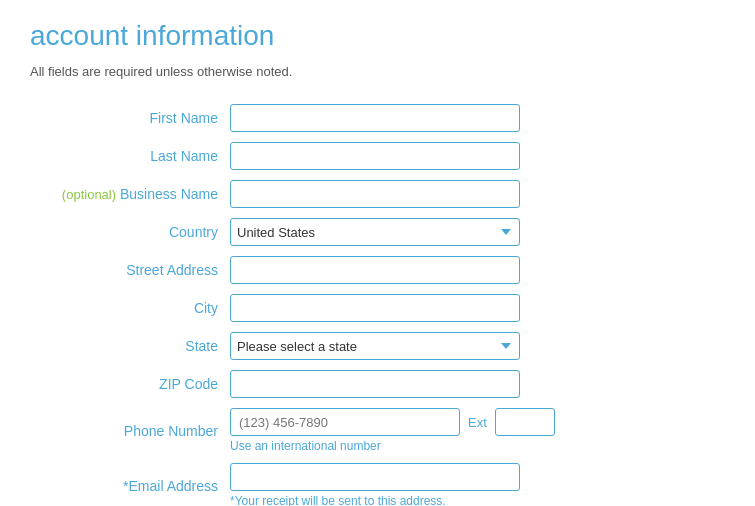 The image size is (755, 506). I want to click on zip-code-input-cell, so click(478, 384).